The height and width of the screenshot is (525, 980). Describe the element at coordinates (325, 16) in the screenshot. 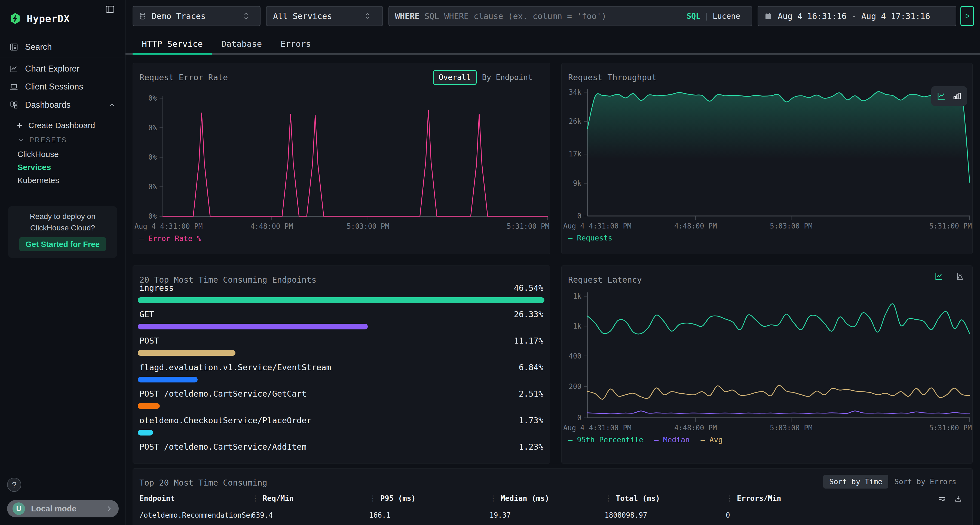

I see `service-select: All Services` at that location.